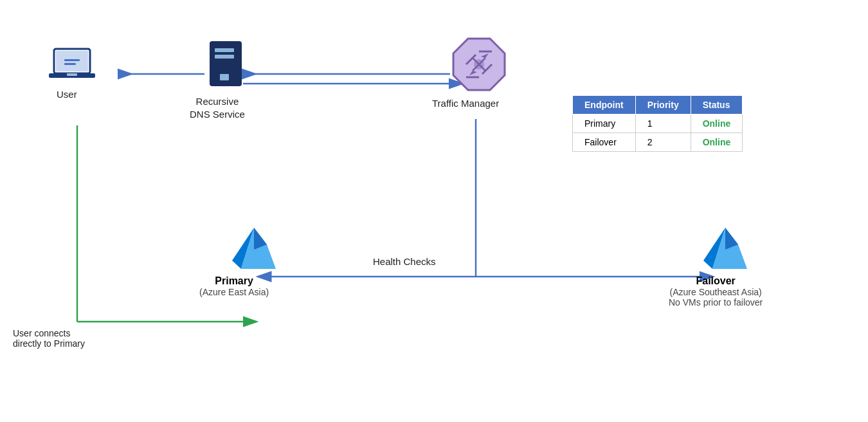  I want to click on table-header-priority: Priority, so click(663, 106).